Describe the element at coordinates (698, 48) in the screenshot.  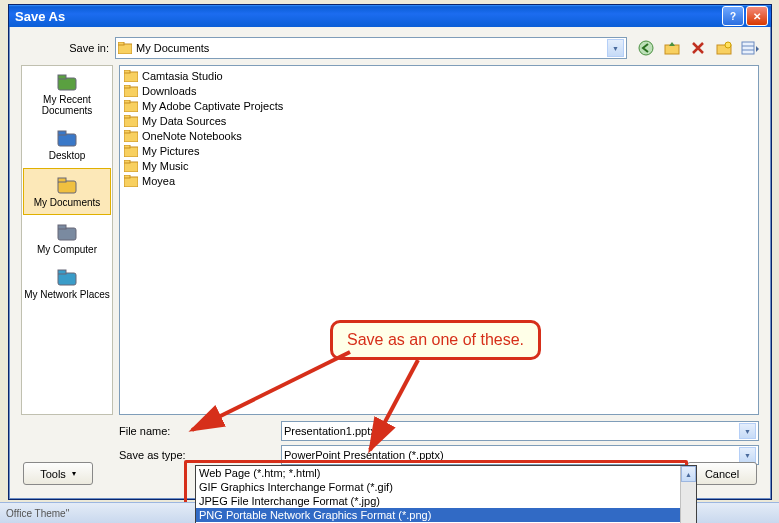
I see `toolbar` at that location.